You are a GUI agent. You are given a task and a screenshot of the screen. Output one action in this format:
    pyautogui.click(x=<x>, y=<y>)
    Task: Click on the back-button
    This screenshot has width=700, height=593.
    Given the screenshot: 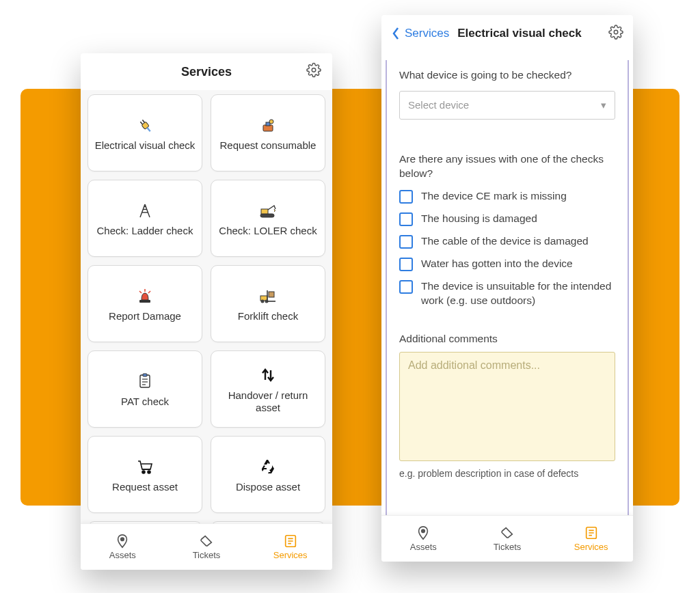 What is the action you would take?
    pyautogui.click(x=396, y=33)
    